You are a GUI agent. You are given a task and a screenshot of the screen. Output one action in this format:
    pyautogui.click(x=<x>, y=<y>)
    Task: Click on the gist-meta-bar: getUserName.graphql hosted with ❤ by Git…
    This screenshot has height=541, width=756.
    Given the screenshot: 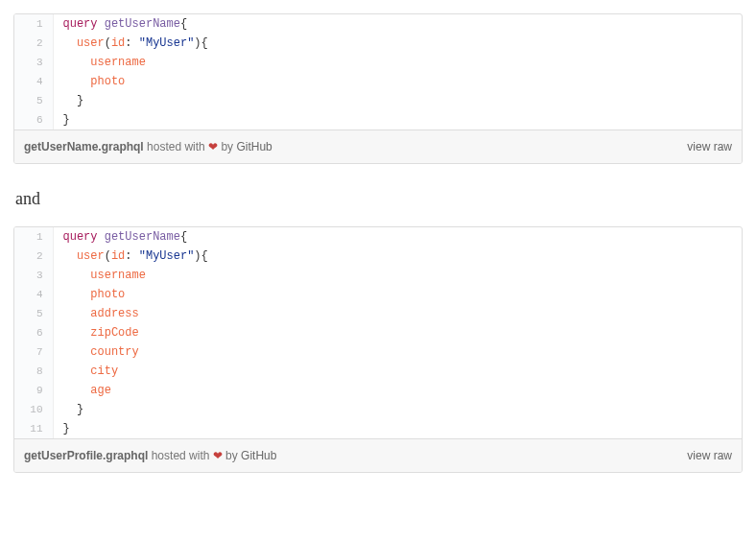 What is the action you would take?
    pyautogui.click(x=378, y=146)
    